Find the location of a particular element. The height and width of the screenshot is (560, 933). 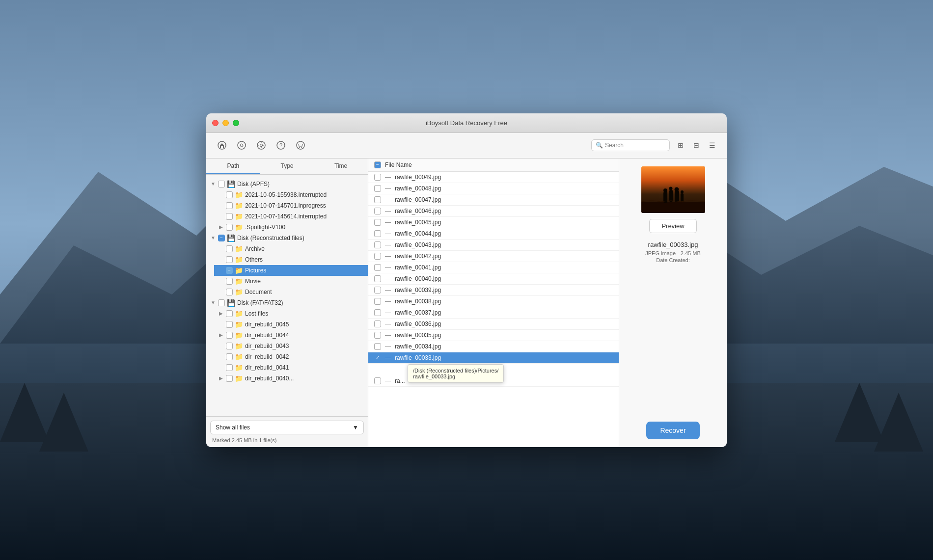

file-row: — rawfile_00035.jpg is located at coordinates (494, 336).